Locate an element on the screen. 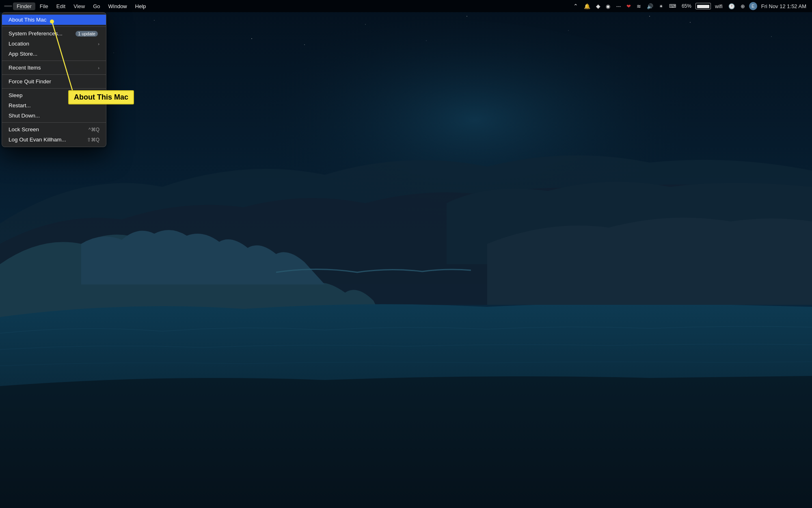  airdrop-icon: ⊕ is located at coordinates (743, 7).